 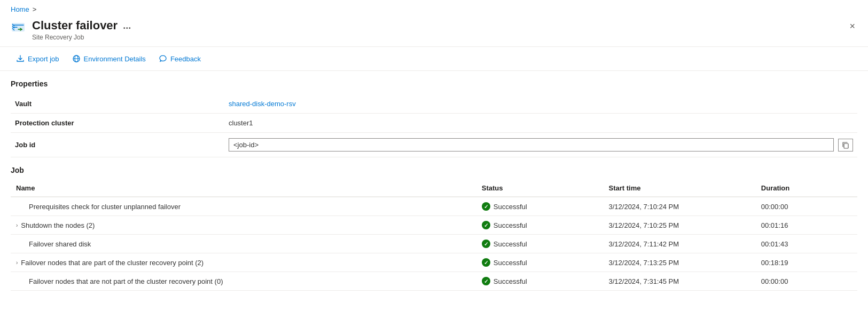 What do you see at coordinates (531, 145) in the screenshot?
I see `job-id-input` at bounding box center [531, 145].